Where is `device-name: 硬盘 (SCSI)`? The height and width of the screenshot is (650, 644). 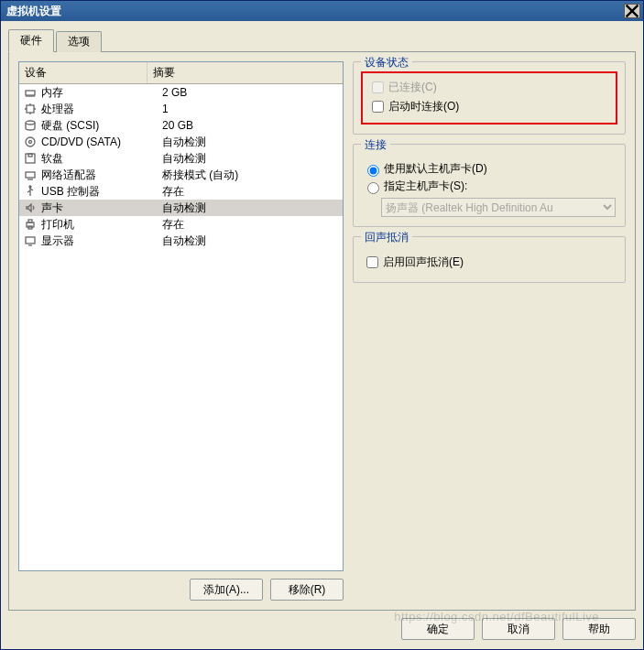 device-name: 硬盘 (SCSI) is located at coordinates (102, 126).